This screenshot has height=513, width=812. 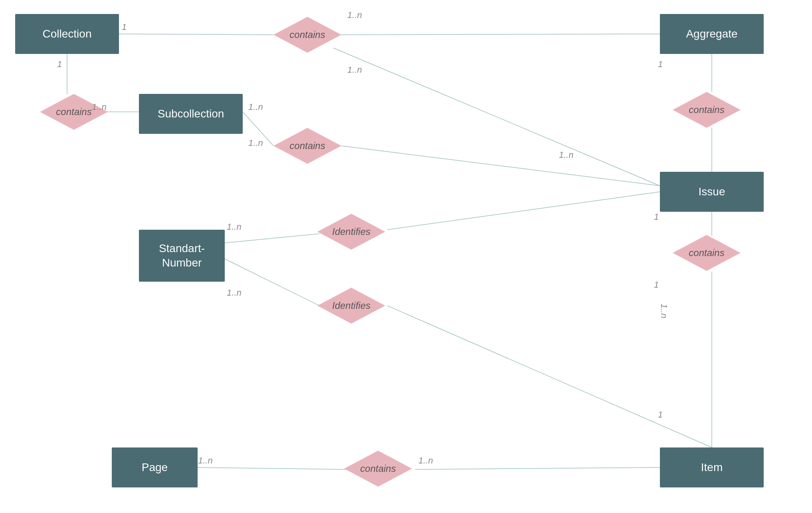 What do you see at coordinates (59, 64) in the screenshot?
I see `mult-3: 1` at bounding box center [59, 64].